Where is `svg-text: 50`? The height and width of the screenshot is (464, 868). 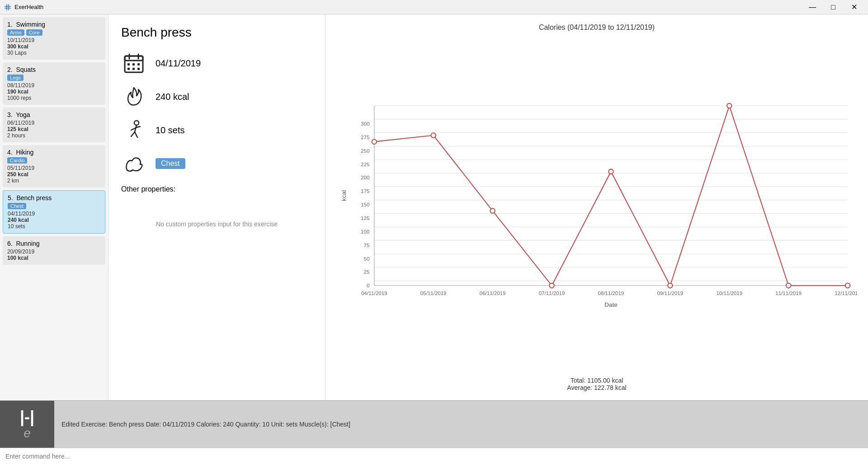
svg-text: 50 is located at coordinates (366, 259).